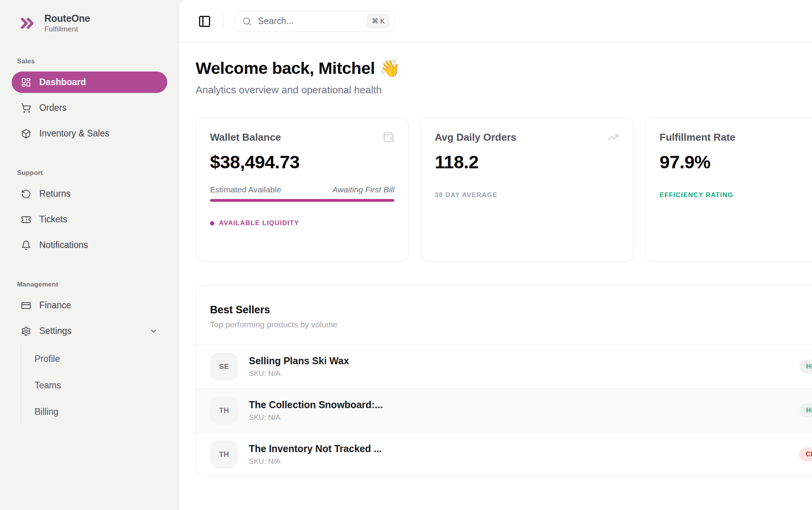  I want to click on product-info: The Inventory Not Tracked ... SKU: N/A, so click(315, 454).